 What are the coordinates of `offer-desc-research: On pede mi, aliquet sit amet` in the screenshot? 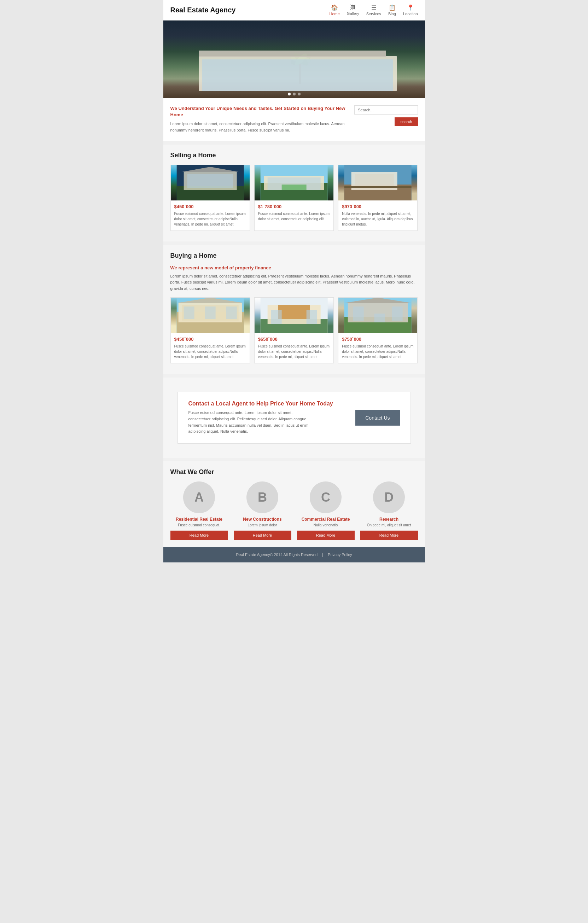 It's located at (389, 525).